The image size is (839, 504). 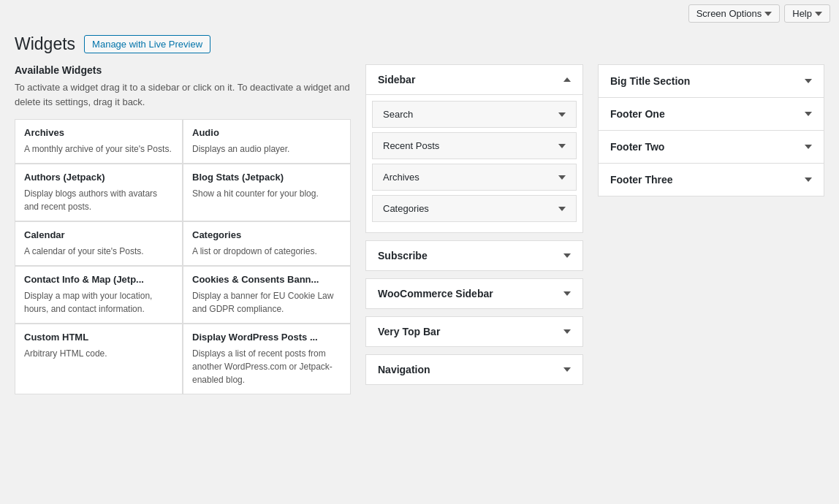 I want to click on collapsed-panel-title: WooCommerce Sidebar, so click(x=436, y=294).